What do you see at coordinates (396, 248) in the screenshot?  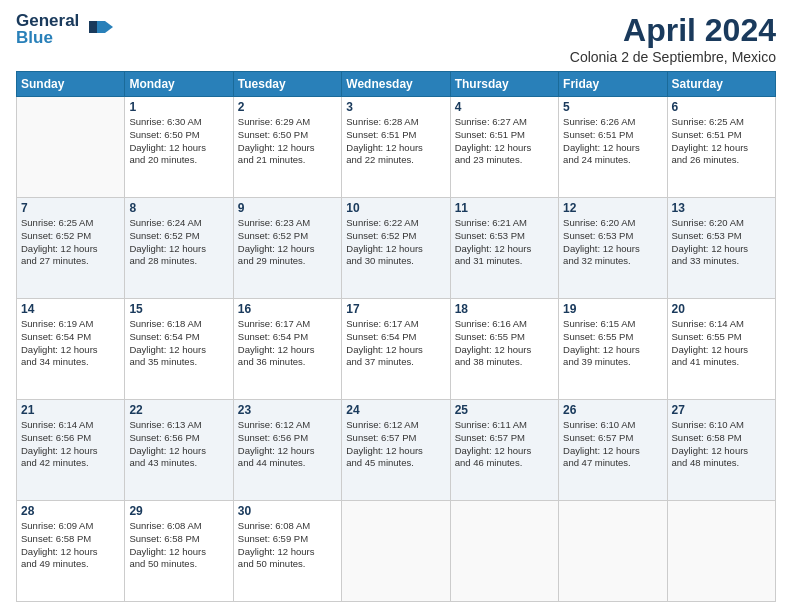 I see `calendar-cell: 10Sunrise: 6:22 AM Sunset: 6:52 PM Dayli…` at bounding box center [396, 248].